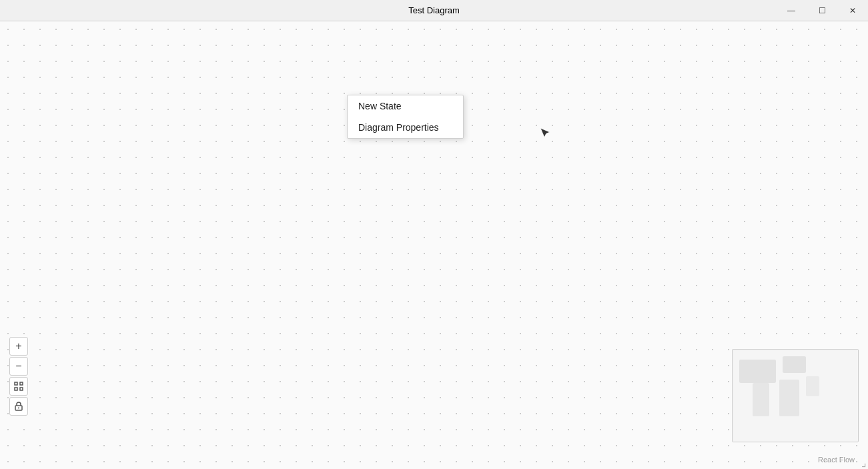 The width and height of the screenshot is (868, 469). I want to click on mini-map-content, so click(795, 396).